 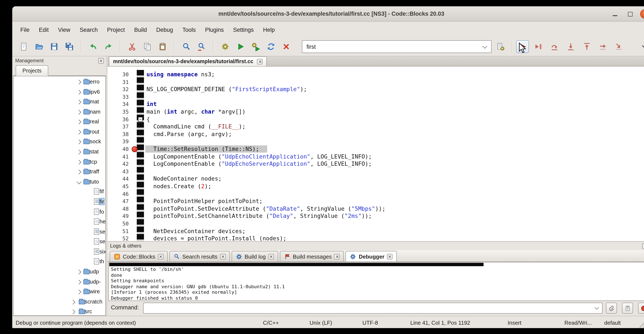 What do you see at coordinates (60, 202) in the screenshot?
I see `tree-item-fir: fir` at bounding box center [60, 202].